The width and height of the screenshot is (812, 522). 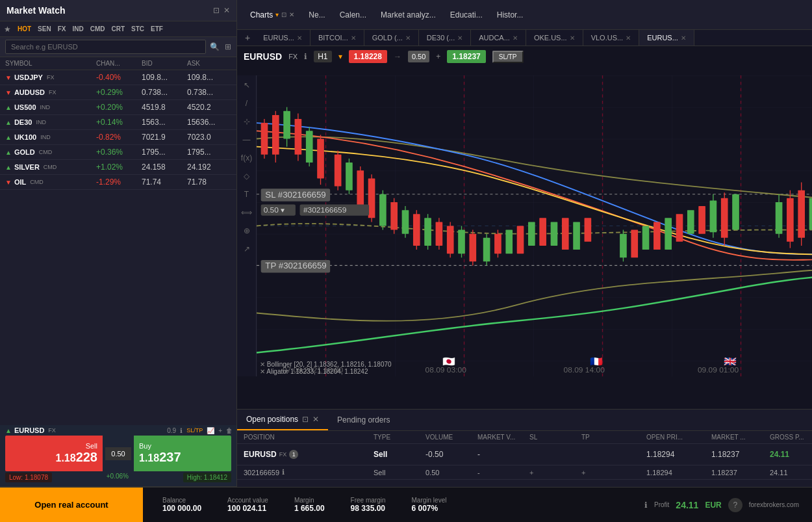 I want to click on tab-fx: FX, so click(x=62, y=29).